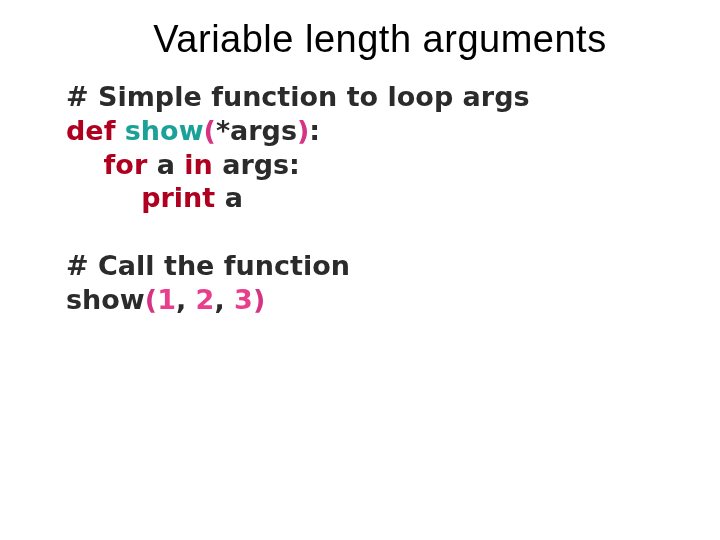 Image resolution: width=720 pixels, height=540 pixels. What do you see at coordinates (164, 130) in the screenshot?
I see `func-name: show` at bounding box center [164, 130].